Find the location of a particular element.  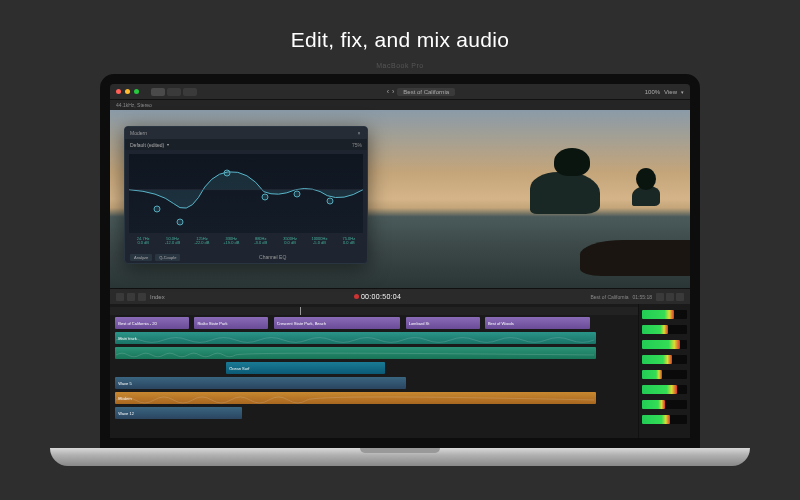

marketing-tagline: Edit, fix, and mix audio is located at coordinates (400, 40).